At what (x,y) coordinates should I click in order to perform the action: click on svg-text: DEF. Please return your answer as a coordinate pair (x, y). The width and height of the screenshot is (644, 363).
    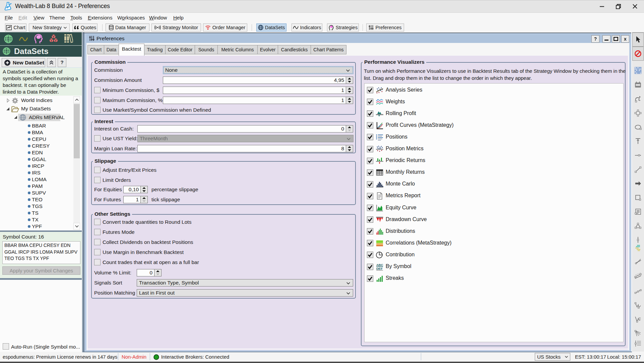
    Looking at the image, I should click on (379, 268).